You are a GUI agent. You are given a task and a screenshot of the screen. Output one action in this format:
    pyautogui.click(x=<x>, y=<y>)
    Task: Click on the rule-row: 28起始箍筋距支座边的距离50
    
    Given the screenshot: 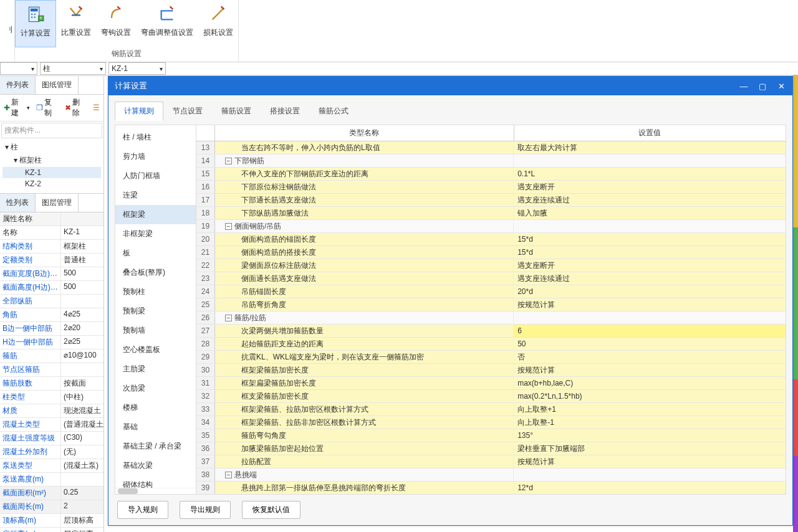 What is the action you would take?
    pyautogui.click(x=491, y=344)
    